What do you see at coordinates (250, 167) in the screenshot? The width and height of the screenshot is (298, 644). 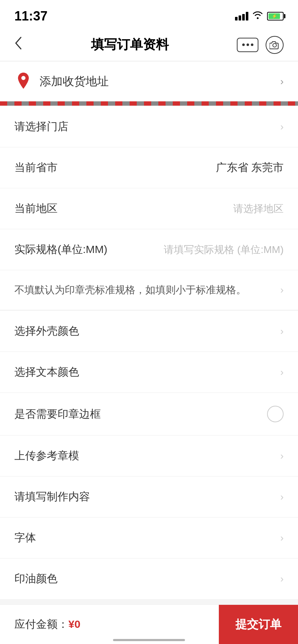 I see `province-value: 广东省 东莞市` at bounding box center [250, 167].